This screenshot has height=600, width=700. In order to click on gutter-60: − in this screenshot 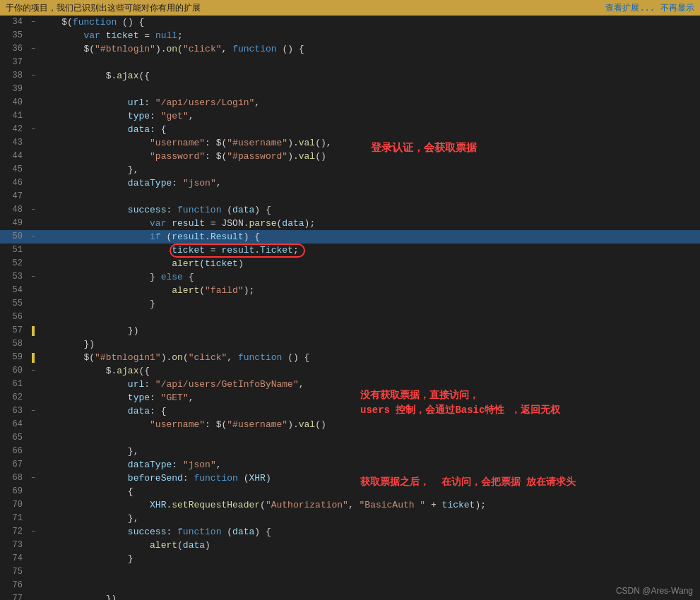, I will do `click(33, 371)`.